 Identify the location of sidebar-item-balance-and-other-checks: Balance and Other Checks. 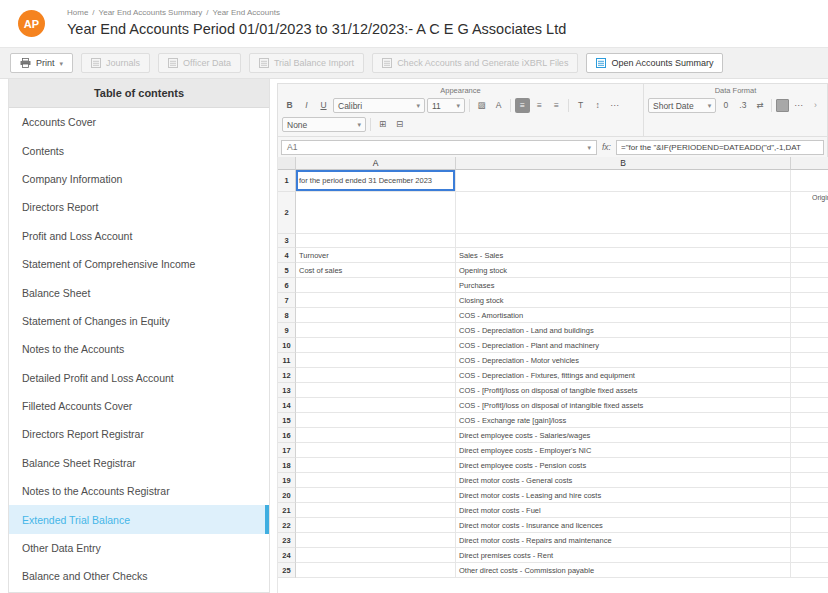
(139, 576).